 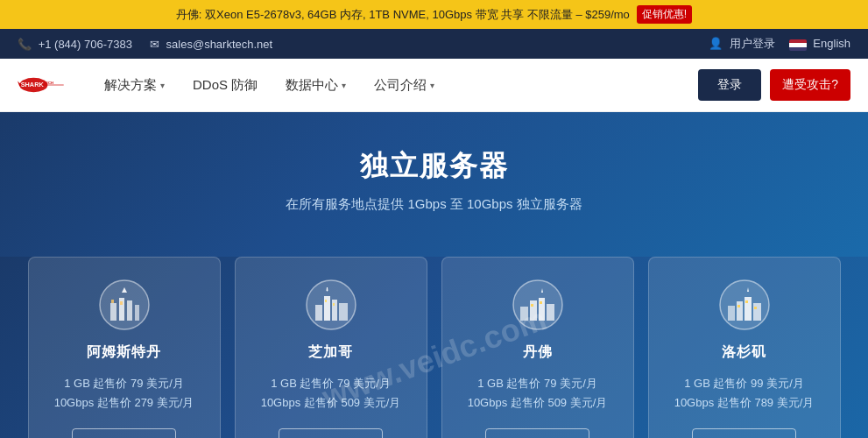 What do you see at coordinates (745, 352) in the screenshot?
I see `city-name: 洛杉矶` at bounding box center [745, 352].